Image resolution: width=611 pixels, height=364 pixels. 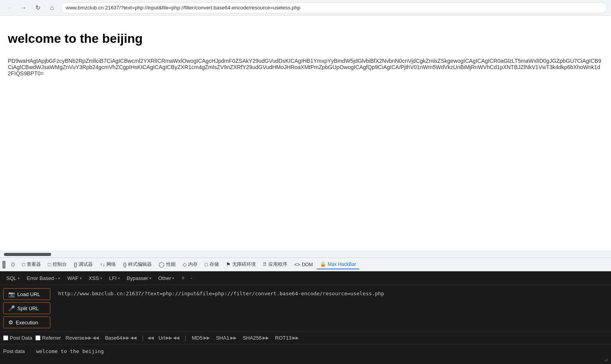 What do you see at coordinates (83, 265) in the screenshot?
I see `tab-debugger: {} 调试器` at bounding box center [83, 265].